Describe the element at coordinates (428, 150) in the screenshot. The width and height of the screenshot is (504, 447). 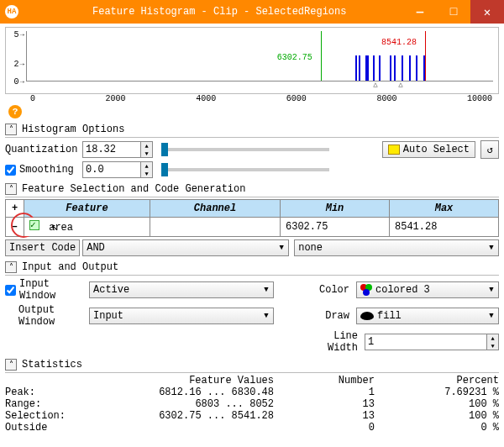
I see `auto-select-button: Auto Select` at that location.